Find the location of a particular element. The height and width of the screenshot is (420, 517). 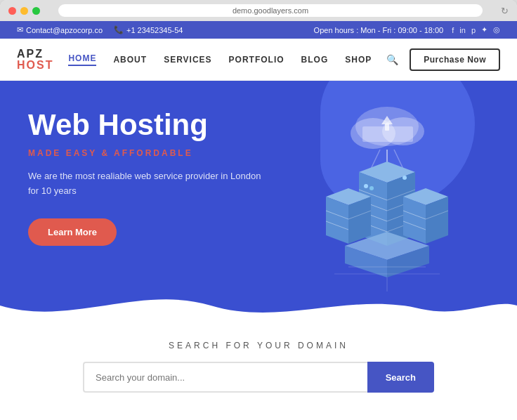

url-text: demo.goodlayers.com is located at coordinates (270, 11).